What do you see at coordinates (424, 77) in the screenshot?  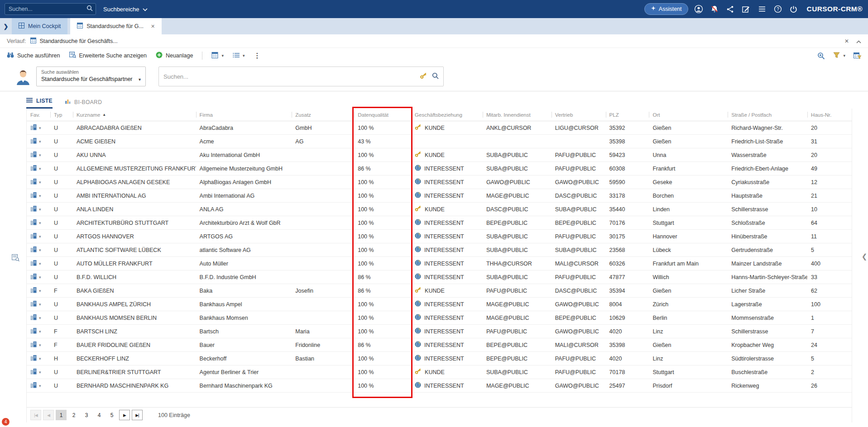 I see `key-icon` at bounding box center [424, 77].